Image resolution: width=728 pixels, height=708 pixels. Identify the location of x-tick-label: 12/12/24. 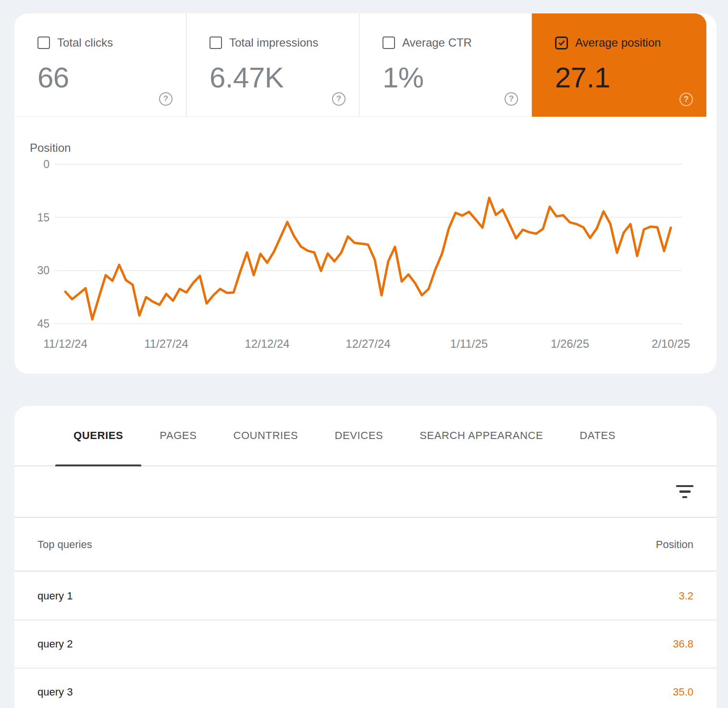
(267, 344).